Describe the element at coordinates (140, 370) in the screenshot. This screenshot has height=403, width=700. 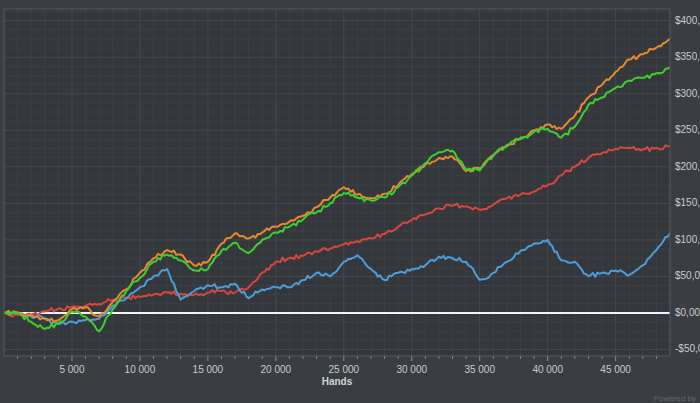
I see `x-tick-label: 10 000` at that location.